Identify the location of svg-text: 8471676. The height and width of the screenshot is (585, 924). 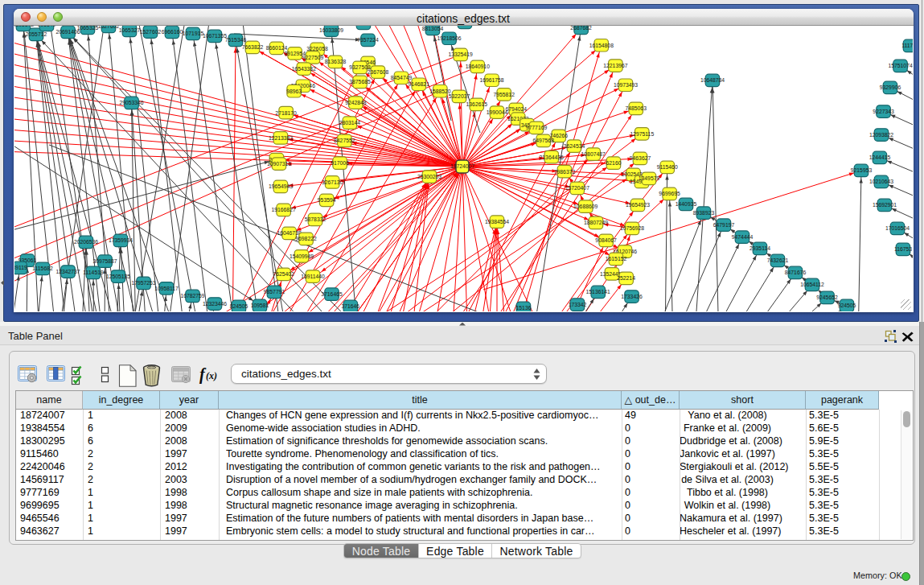
(795, 272).